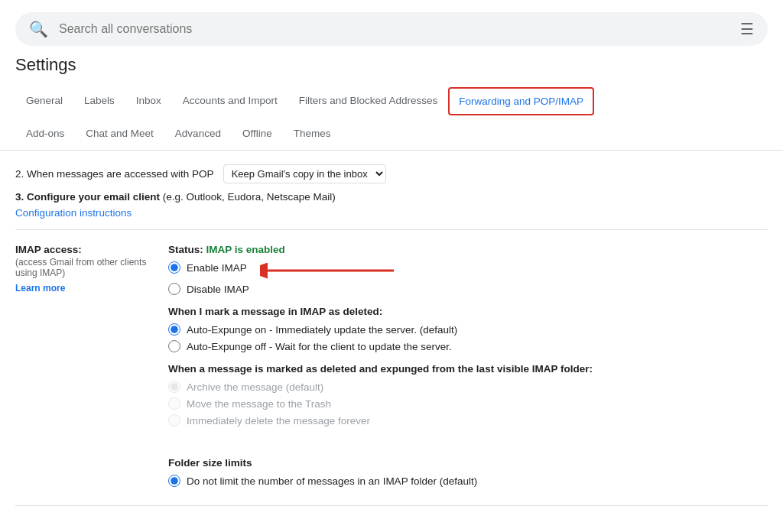  I want to click on delete-forever-radio, so click(174, 420).